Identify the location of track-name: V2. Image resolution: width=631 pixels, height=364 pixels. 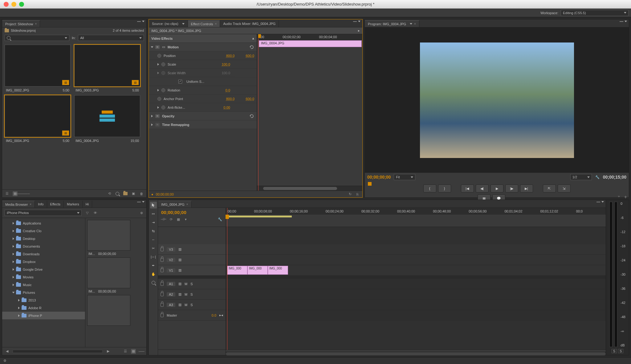
(171, 260).